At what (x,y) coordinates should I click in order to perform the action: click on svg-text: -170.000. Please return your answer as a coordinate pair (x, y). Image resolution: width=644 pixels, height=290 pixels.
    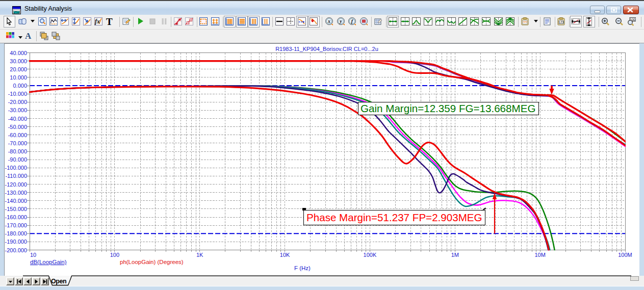
    Looking at the image, I should click on (16, 225).